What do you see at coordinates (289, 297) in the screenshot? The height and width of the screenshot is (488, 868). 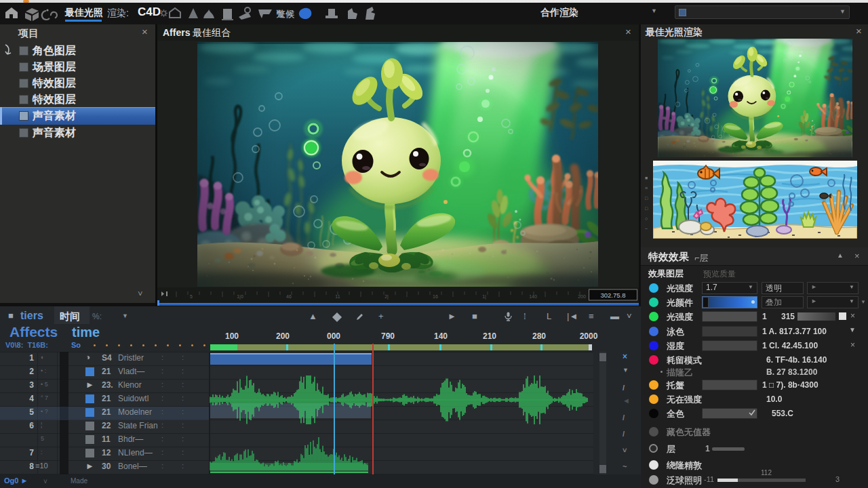 I see `svg-text: 46` at bounding box center [289, 297].